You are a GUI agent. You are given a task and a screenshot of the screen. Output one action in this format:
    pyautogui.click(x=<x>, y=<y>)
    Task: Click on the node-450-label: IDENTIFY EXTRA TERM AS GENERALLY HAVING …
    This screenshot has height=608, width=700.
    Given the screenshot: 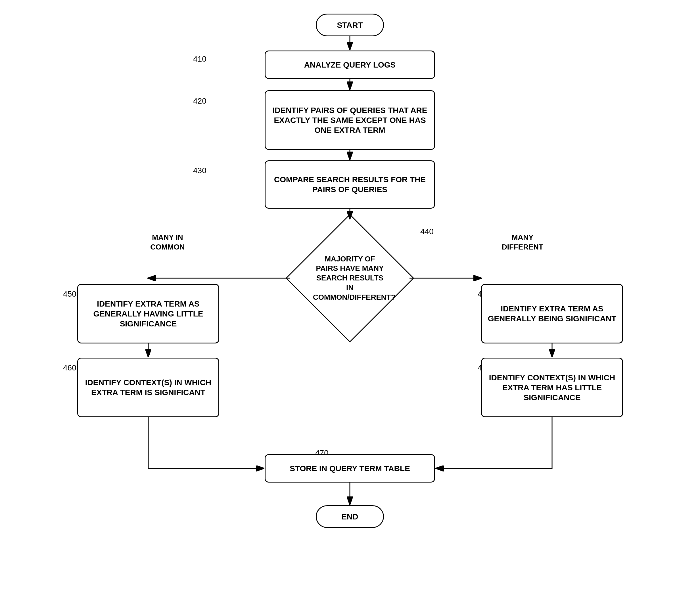 What is the action you would take?
    pyautogui.click(x=148, y=314)
    